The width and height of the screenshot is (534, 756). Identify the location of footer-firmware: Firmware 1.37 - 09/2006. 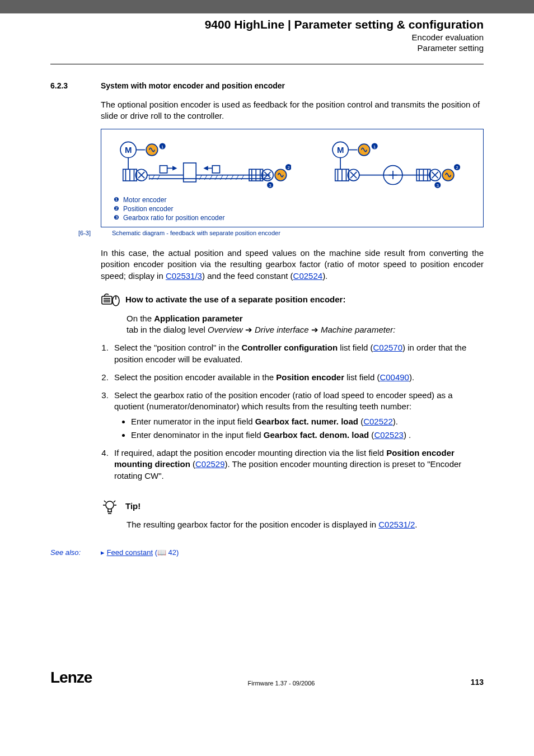
(281, 683).